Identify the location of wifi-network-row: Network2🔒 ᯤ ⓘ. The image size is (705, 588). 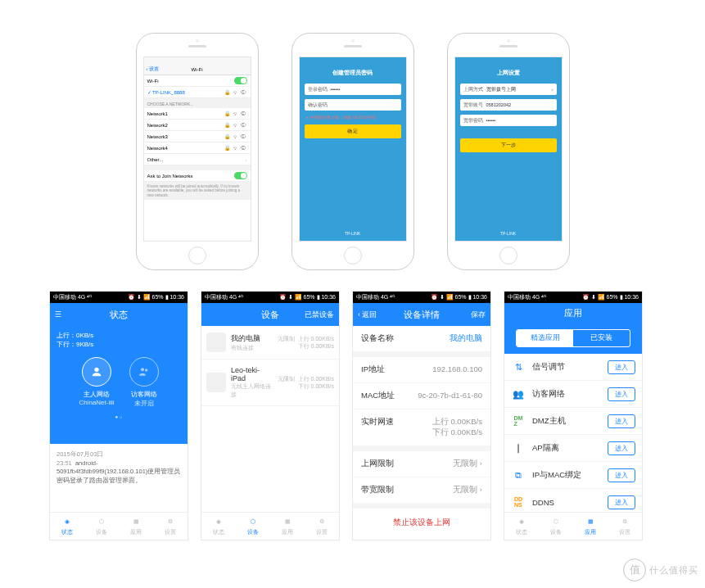
(197, 125).